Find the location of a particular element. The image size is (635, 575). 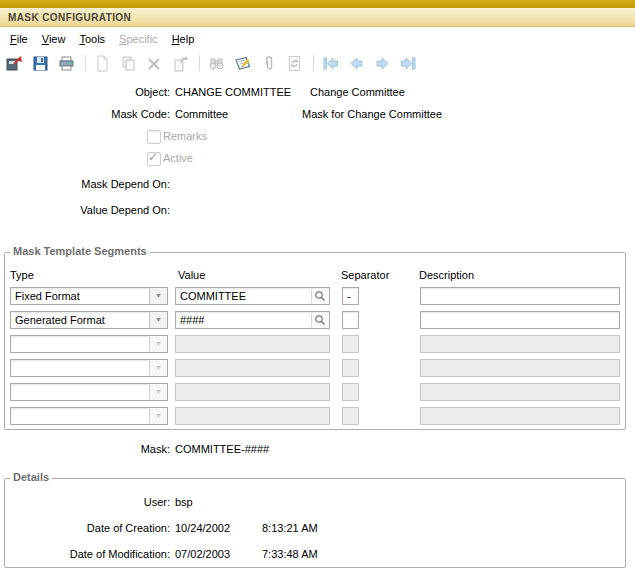

value-field: #### is located at coordinates (252, 320).